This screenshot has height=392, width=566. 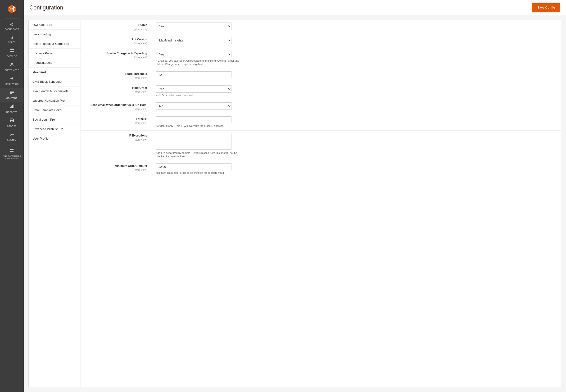 What do you see at coordinates (12, 126) in the screenshot?
I see `sidebar-item-label: STORES` at bounding box center [12, 126].